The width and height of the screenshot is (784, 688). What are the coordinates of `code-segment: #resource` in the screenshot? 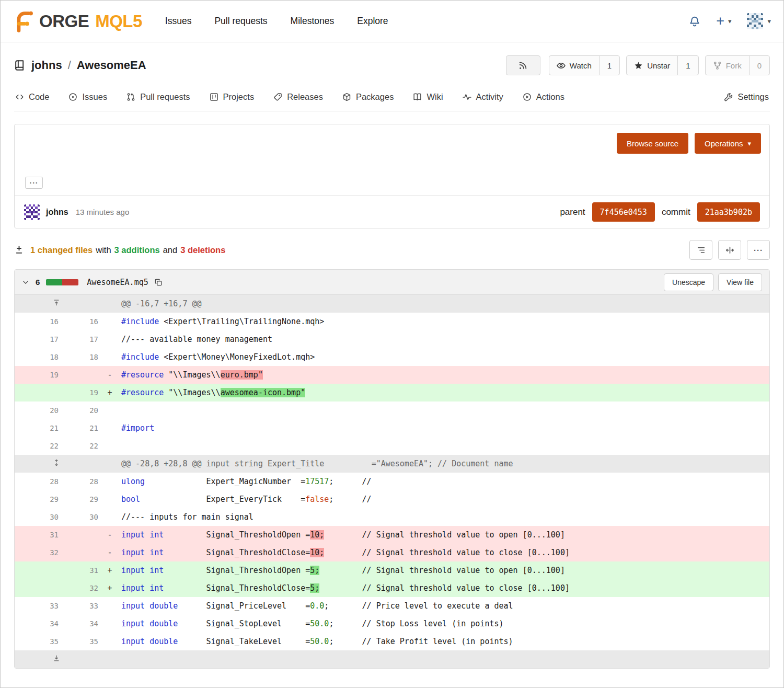 It's located at (142, 375).